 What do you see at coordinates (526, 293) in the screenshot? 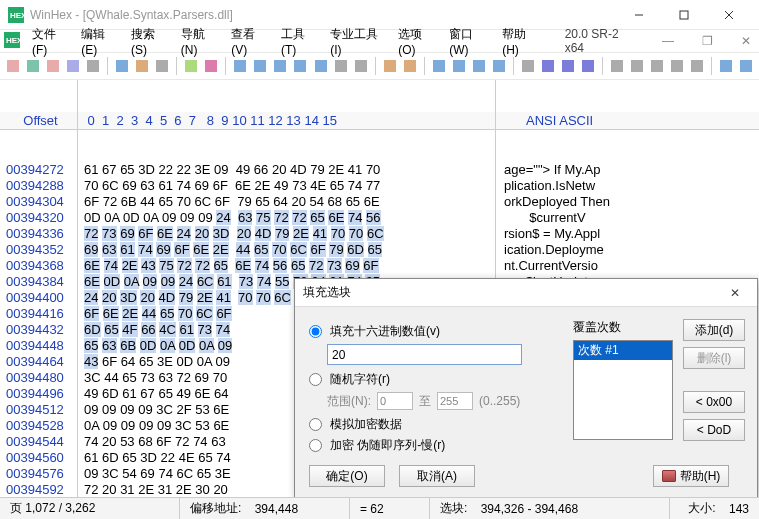
I see `dialog-titlebar: 填充选块 ✕` at bounding box center [526, 293].